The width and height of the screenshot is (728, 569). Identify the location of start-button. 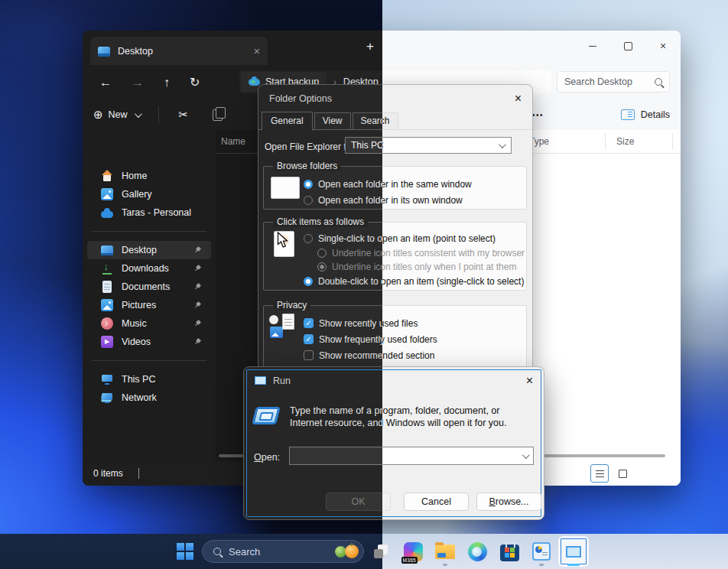
(185, 551).